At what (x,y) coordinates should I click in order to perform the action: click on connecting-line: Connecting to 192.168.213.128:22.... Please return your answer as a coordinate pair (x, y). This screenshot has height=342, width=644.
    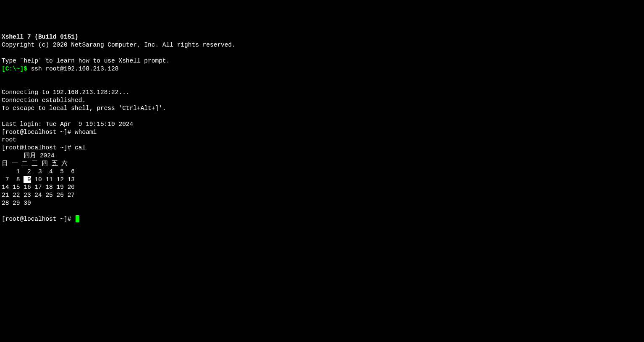
    Looking at the image, I should click on (65, 92).